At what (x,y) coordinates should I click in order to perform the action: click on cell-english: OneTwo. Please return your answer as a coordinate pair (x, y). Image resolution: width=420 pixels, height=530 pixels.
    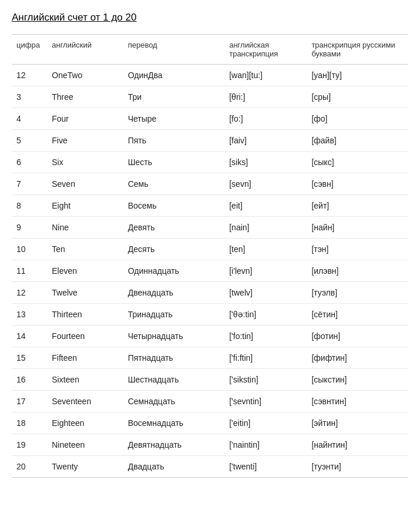
    Looking at the image, I should click on (85, 75).